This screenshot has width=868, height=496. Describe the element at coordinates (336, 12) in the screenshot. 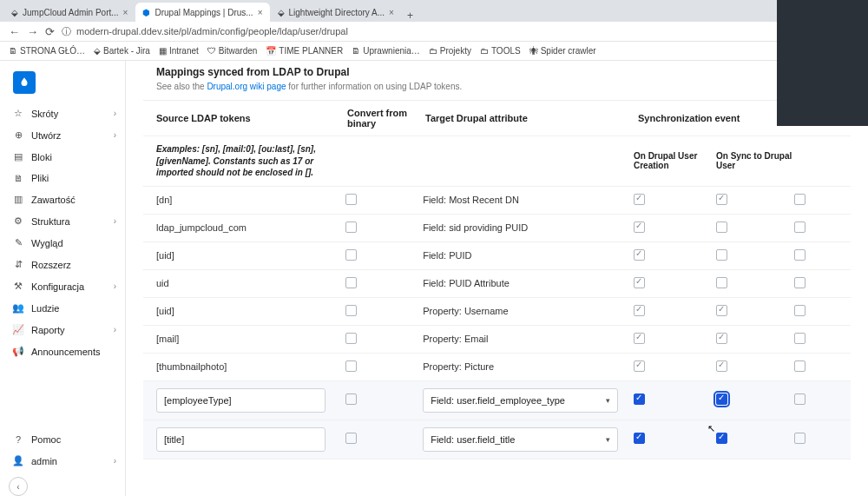

I see `browser-tab: ⬙ Lightweight Directory A... ×` at that location.